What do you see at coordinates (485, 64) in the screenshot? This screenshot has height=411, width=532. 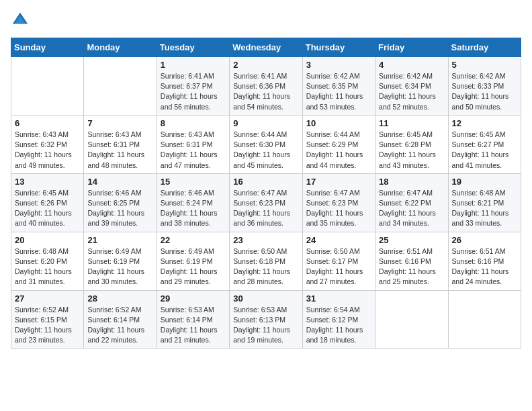 I see `day-number: 5` at bounding box center [485, 64].